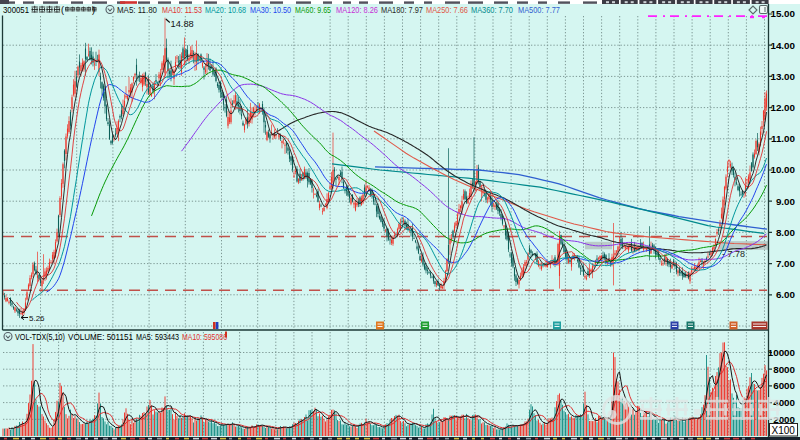  What do you see at coordinates (158, 337) in the screenshot?
I see `svg-text: MA5: 593443` at bounding box center [158, 337].